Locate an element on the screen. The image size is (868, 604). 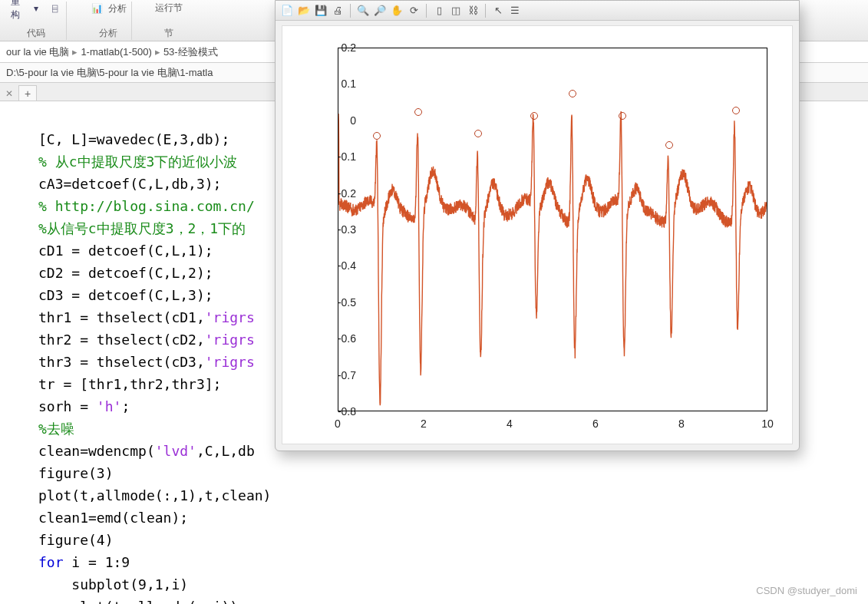
run-section-button: 运行节 is located at coordinates (169, 8).